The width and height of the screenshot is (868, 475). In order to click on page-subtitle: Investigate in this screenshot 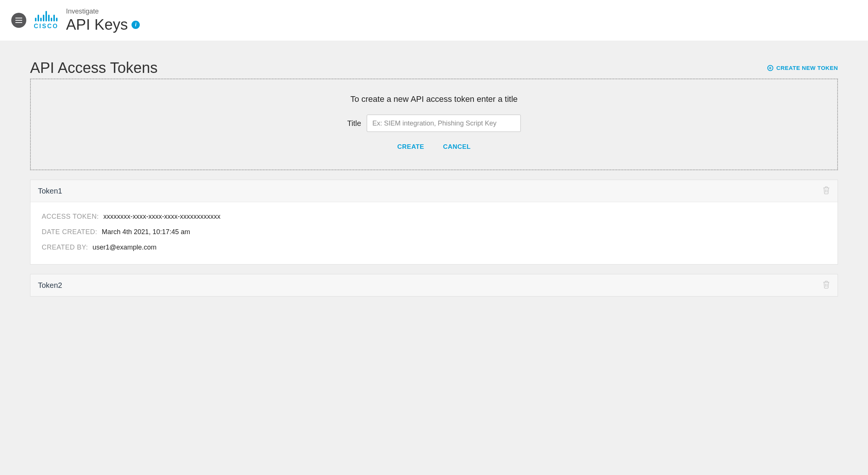, I will do `click(103, 11)`.